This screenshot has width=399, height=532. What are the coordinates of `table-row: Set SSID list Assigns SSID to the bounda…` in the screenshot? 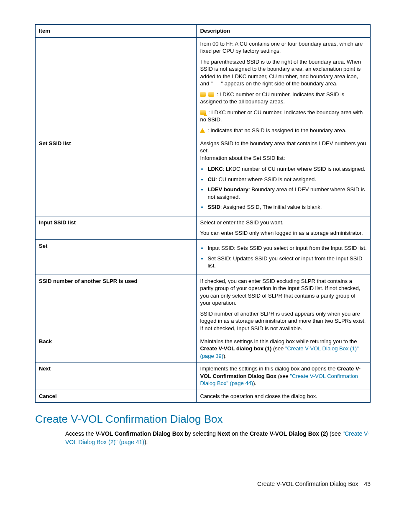 It's located at (203, 177).